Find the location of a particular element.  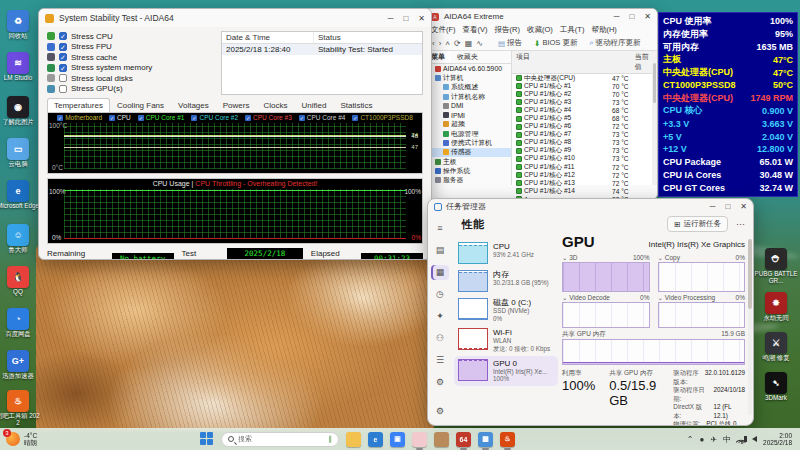

tab-unified: Unified is located at coordinates (314, 105).